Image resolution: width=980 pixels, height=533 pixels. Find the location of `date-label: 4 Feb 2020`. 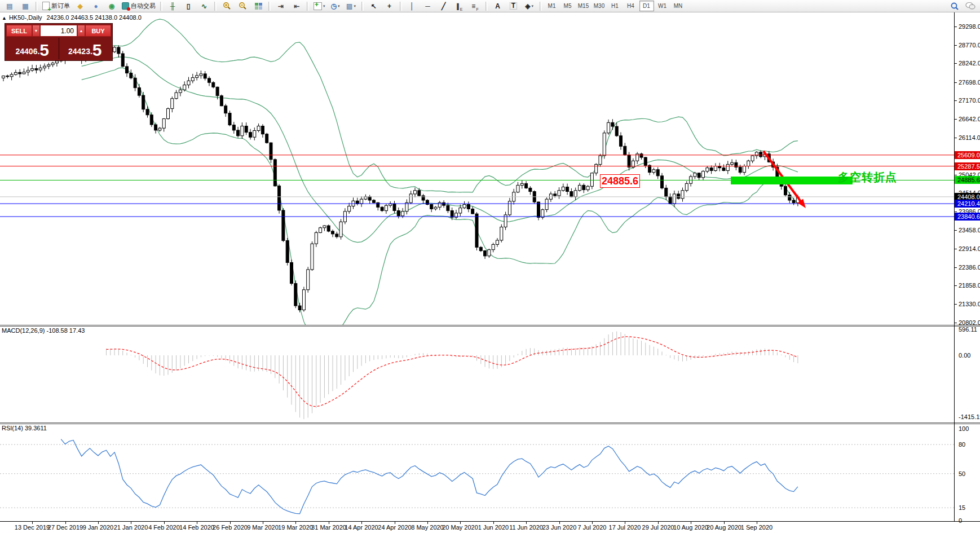

date-label: 4 Feb 2020 is located at coordinates (164, 527).